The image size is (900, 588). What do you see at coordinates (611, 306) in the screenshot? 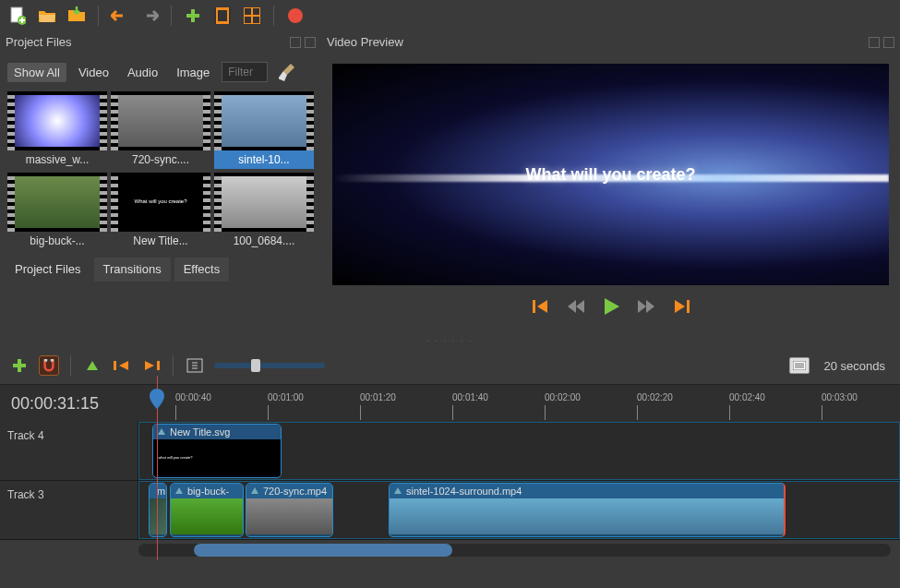
I see `play-icon` at bounding box center [611, 306].